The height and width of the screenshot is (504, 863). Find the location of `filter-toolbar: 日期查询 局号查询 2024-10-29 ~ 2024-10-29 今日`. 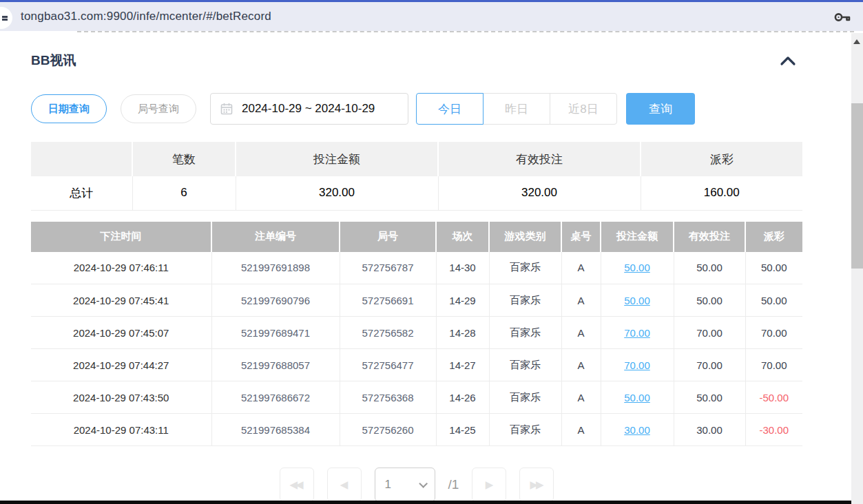

filter-toolbar: 日期查询 局号查询 2024-10-29 ~ 2024-10-29 今日 is located at coordinates (417, 109).